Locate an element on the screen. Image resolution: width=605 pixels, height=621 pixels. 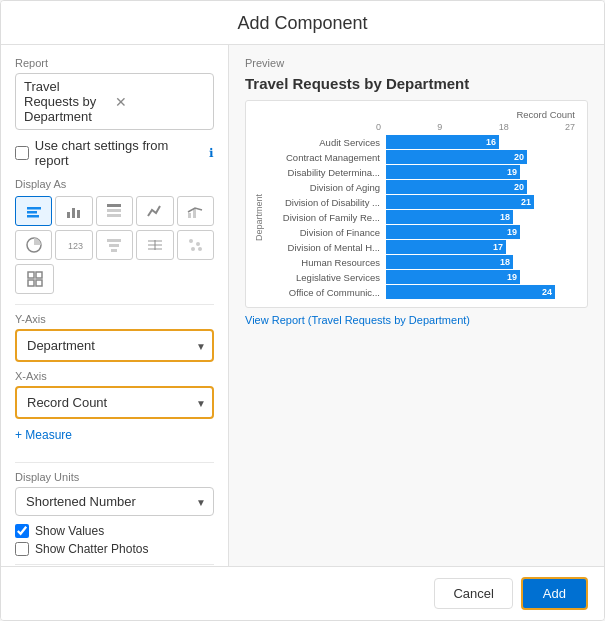
add-button: Add is located at coordinates (554, 594).